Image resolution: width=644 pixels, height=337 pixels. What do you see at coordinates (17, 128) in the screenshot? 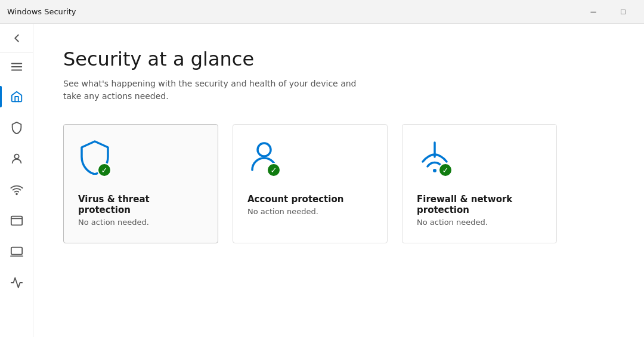
I see `shield-icon` at bounding box center [17, 128].